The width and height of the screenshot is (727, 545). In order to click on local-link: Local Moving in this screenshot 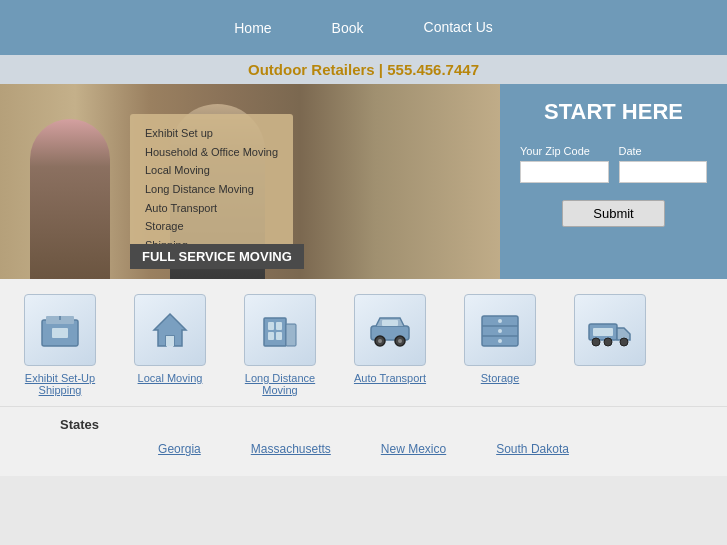, I will do `click(170, 378)`.